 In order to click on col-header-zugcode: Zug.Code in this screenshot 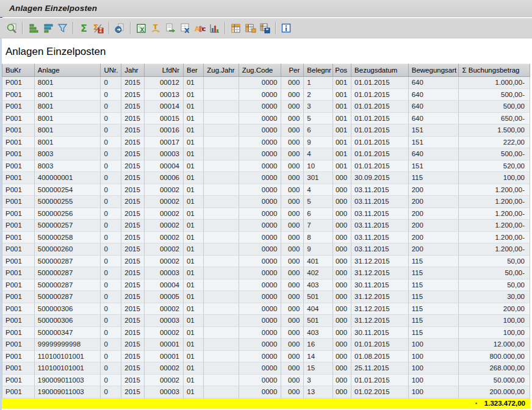, I will do `click(261, 70)`.